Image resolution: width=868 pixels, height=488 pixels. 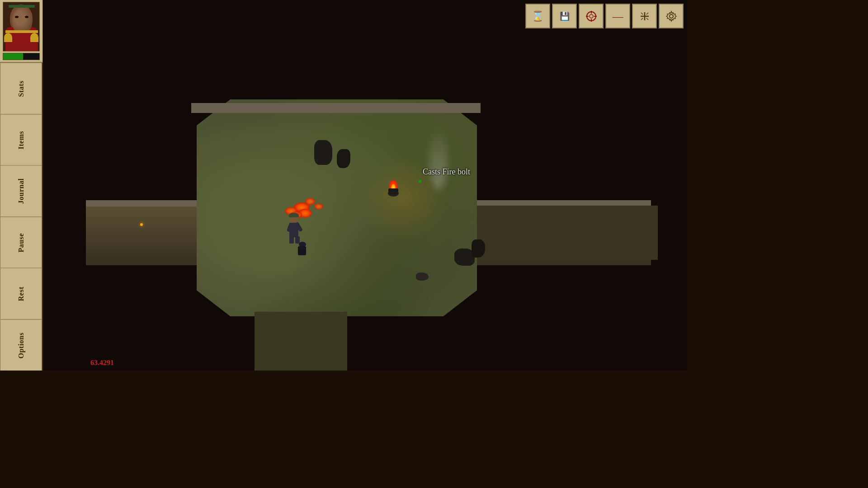 What do you see at coordinates (21, 294) in the screenshot?
I see `rest-button: Rest` at bounding box center [21, 294].